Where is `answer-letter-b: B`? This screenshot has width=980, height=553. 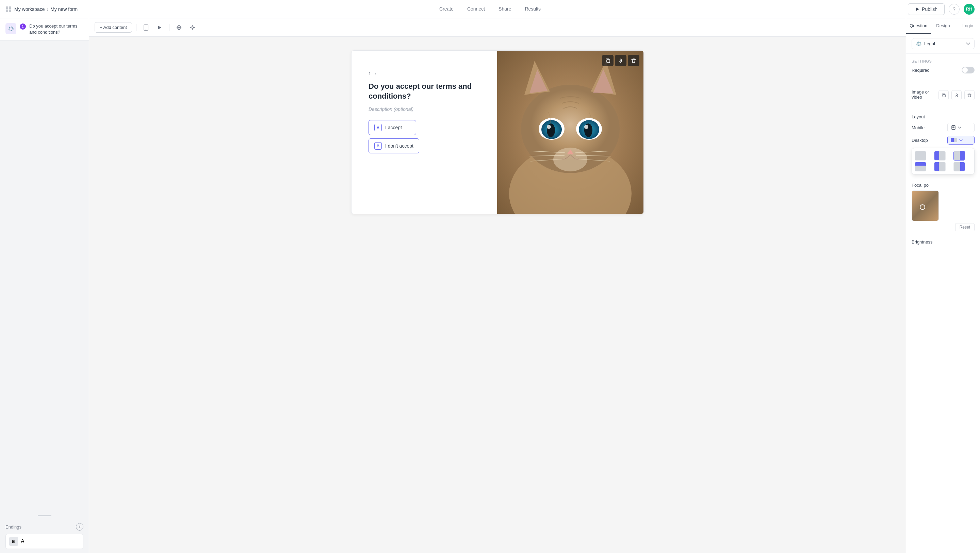
answer-letter-b: B is located at coordinates (378, 146).